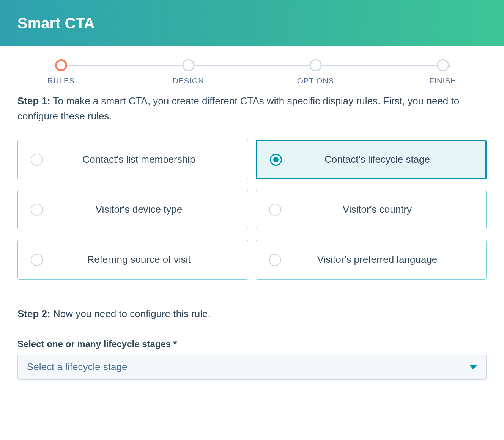 This screenshot has height=440, width=504. I want to click on step-design: DESIGN, so click(188, 72).